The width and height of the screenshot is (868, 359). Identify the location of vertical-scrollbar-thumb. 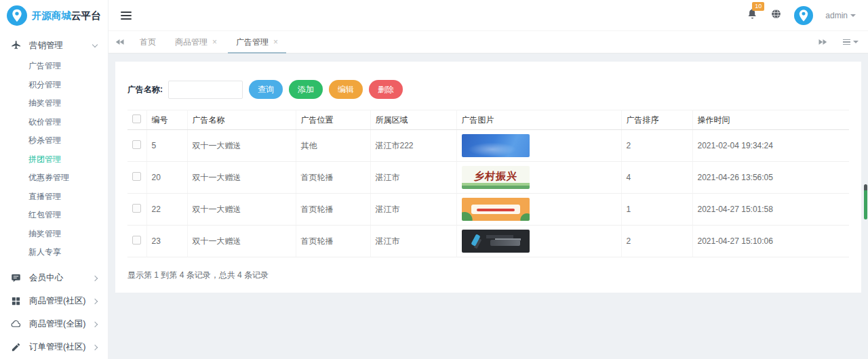
(865, 202).